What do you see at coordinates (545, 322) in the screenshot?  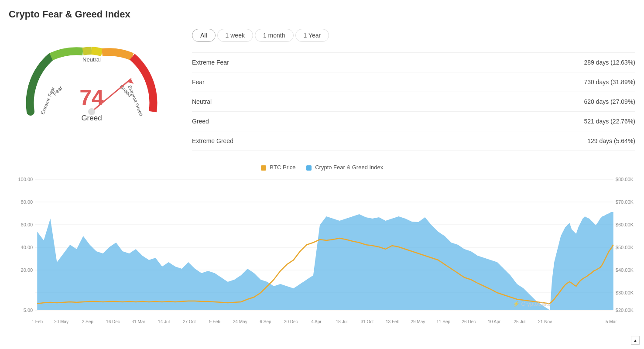 I see `svg-text: 21 Nov` at bounding box center [545, 322].